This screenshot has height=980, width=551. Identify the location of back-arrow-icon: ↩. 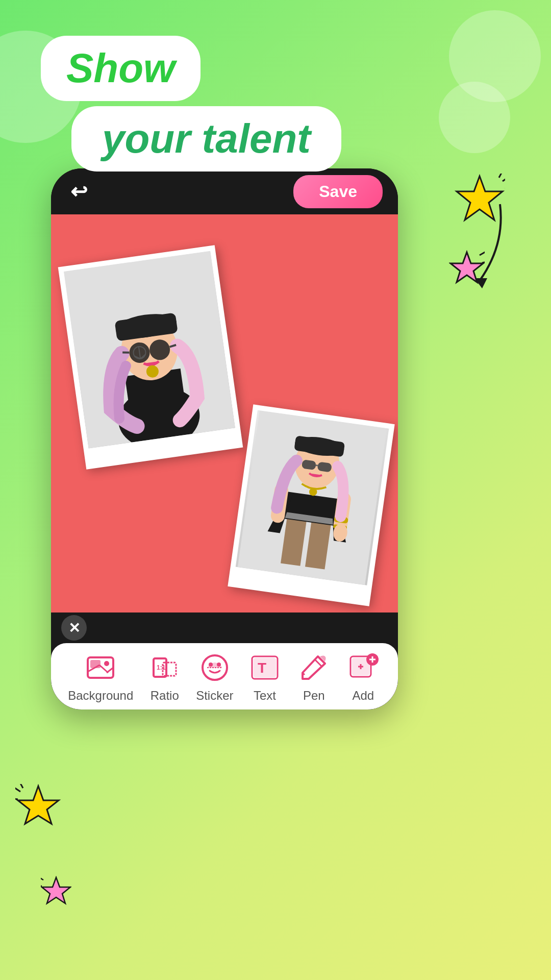
(79, 191).